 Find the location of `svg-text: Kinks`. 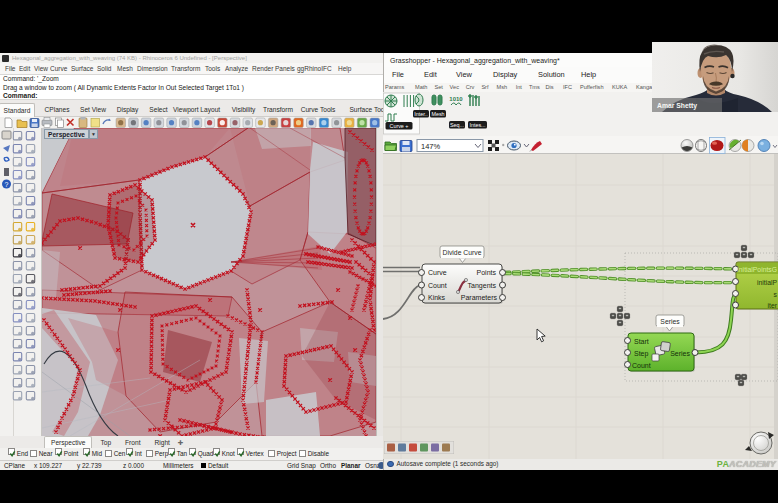

svg-text: Kinks is located at coordinates (437, 298).